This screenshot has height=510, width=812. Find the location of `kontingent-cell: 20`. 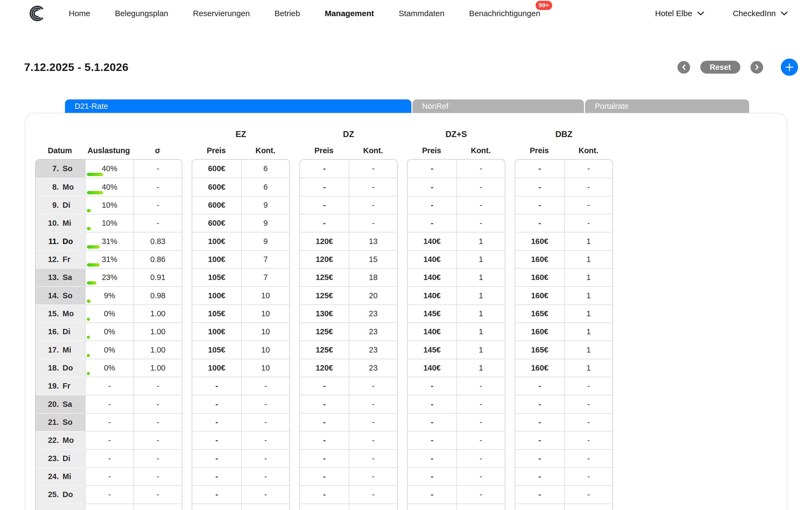

kontingent-cell: 20 is located at coordinates (373, 295).